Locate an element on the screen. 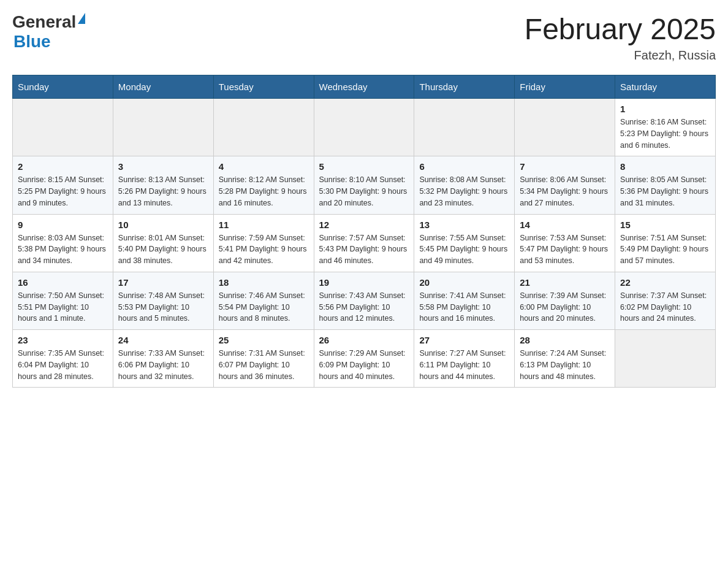 The height and width of the screenshot is (563, 728). calendar-week-2: 2Sunrise: 8:15 AM Sunset: 5:25 PM Daylig… is located at coordinates (364, 185).